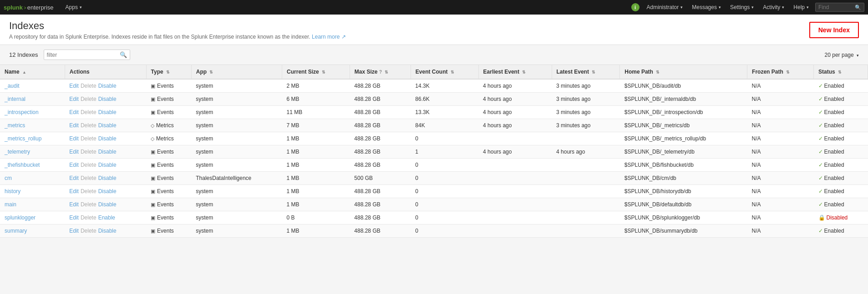  I want to click on index-name-link: _metrics, so click(15, 125).